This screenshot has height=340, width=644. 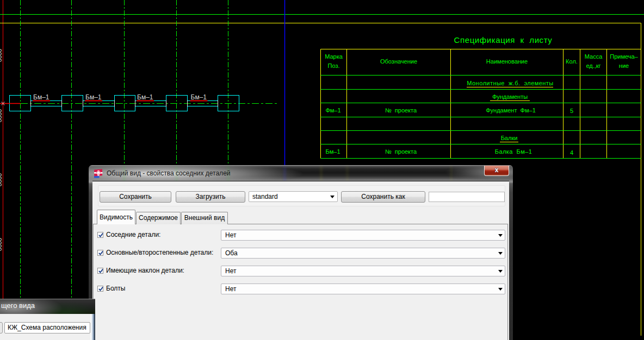 I want to click on svg-text: Масса, so click(x=594, y=56).